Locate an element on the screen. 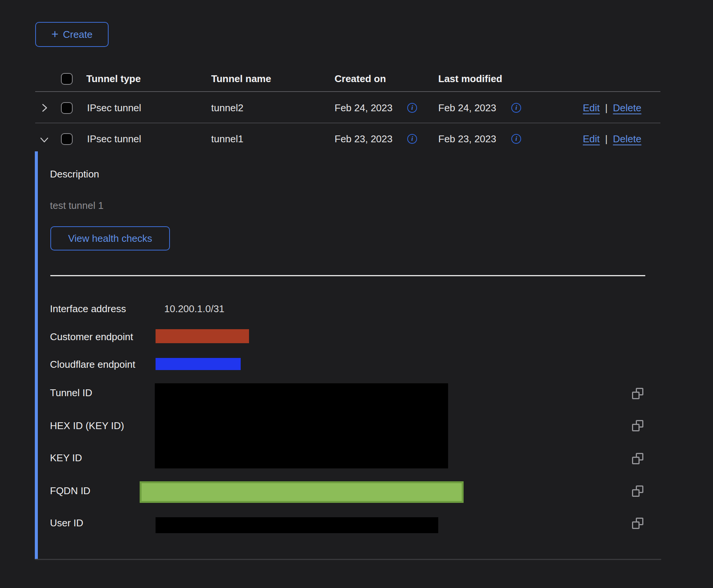 This screenshot has height=588, width=713. row-divider is located at coordinates (348, 123).